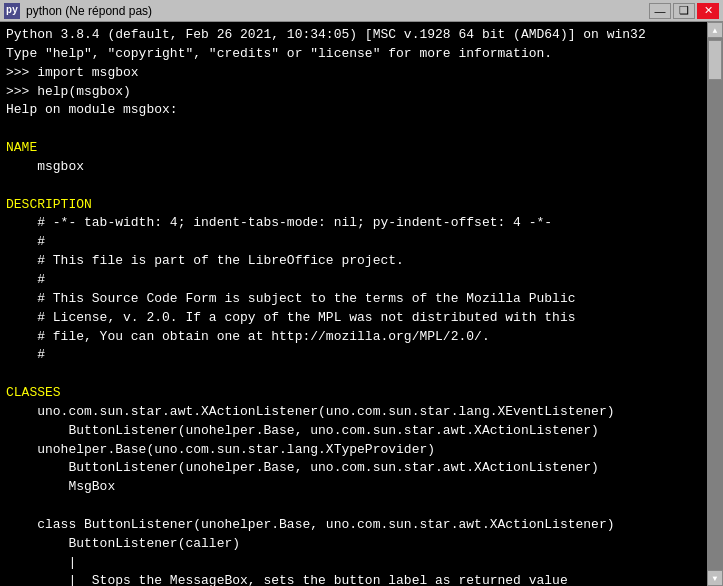 The image size is (723, 586). What do you see at coordinates (715, 304) in the screenshot?
I see `scrollbar-track` at bounding box center [715, 304].